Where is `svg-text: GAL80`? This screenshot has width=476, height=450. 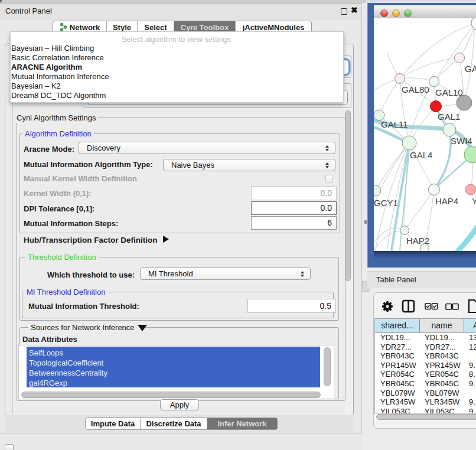 svg-text: GAL80 is located at coordinates (416, 90).